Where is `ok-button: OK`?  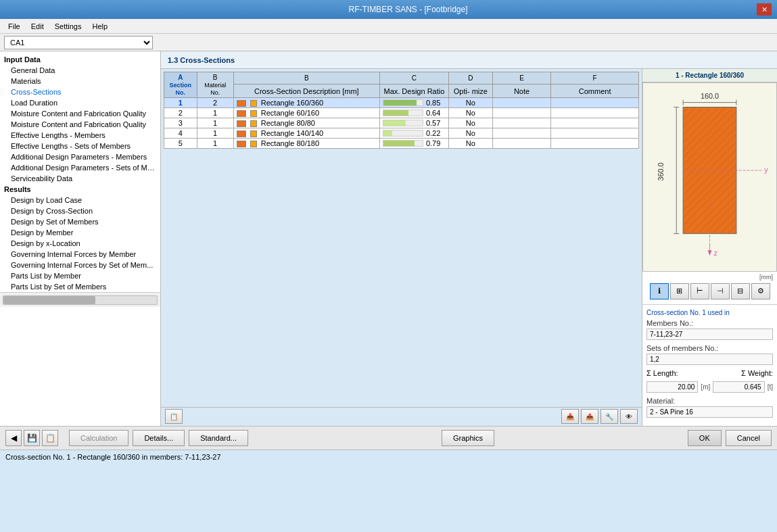 ok-button: OK is located at coordinates (705, 438).